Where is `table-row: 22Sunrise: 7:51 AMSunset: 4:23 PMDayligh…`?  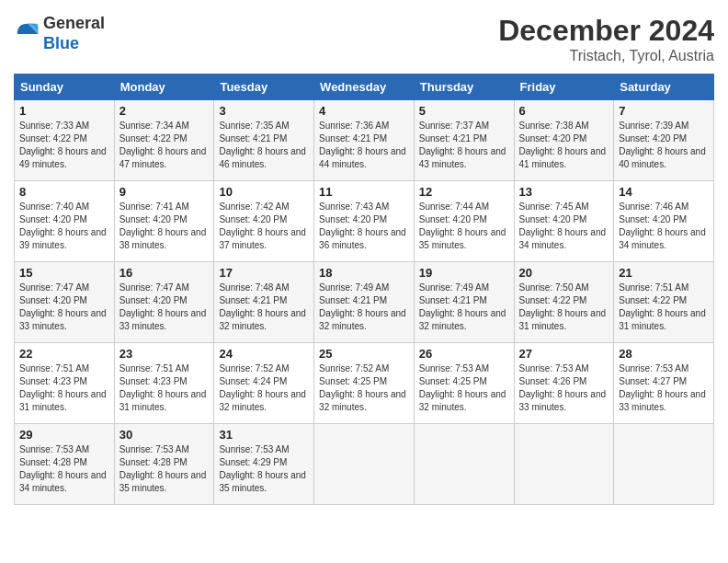 table-row: 22Sunrise: 7:51 AMSunset: 4:23 PMDayligh… is located at coordinates (64, 384).